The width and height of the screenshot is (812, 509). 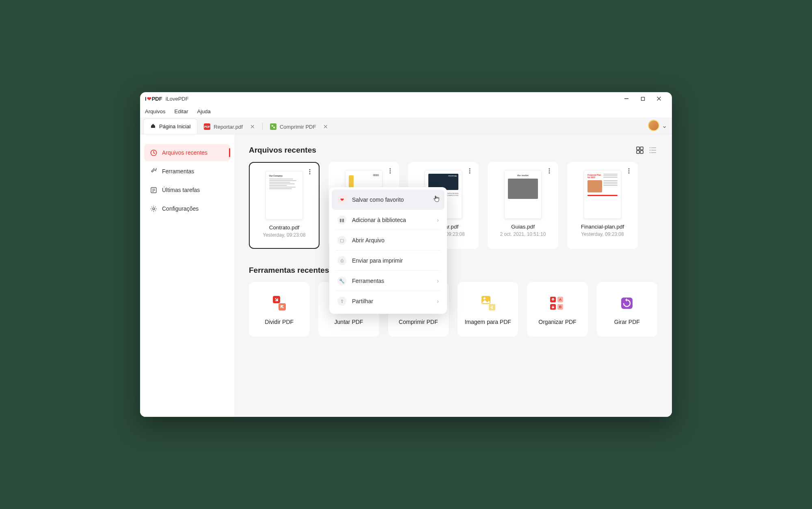 I want to click on tool-label: Juntar PDF, so click(x=349, y=322).